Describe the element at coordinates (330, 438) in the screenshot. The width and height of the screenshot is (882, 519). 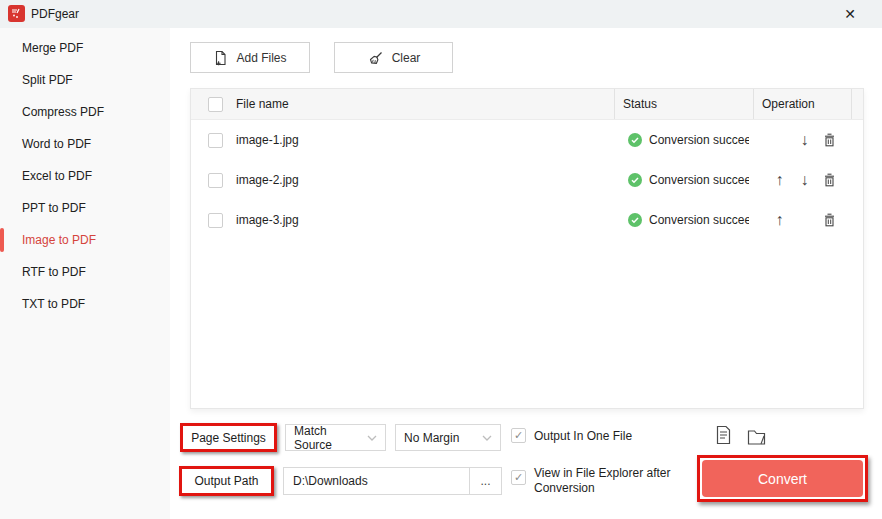
I see `page-size-value: Match Source` at that location.